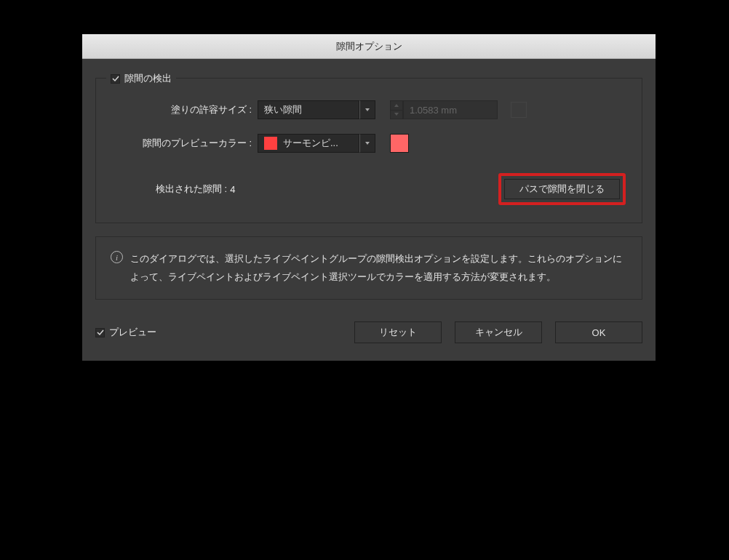 The height and width of the screenshot is (560, 729). What do you see at coordinates (397, 115) in the screenshot?
I see `spinner-down` at bounding box center [397, 115].